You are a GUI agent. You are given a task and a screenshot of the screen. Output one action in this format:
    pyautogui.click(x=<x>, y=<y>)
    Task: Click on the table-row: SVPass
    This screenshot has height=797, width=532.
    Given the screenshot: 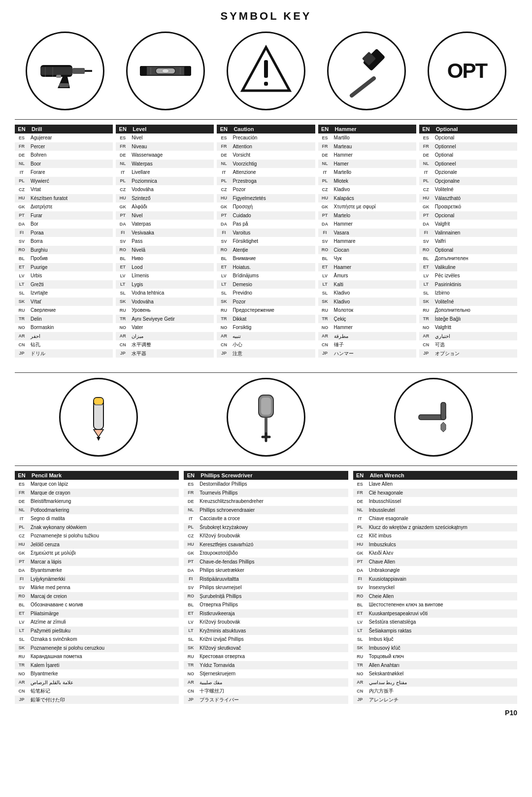 What is the action you would take?
    pyautogui.click(x=165, y=241)
    